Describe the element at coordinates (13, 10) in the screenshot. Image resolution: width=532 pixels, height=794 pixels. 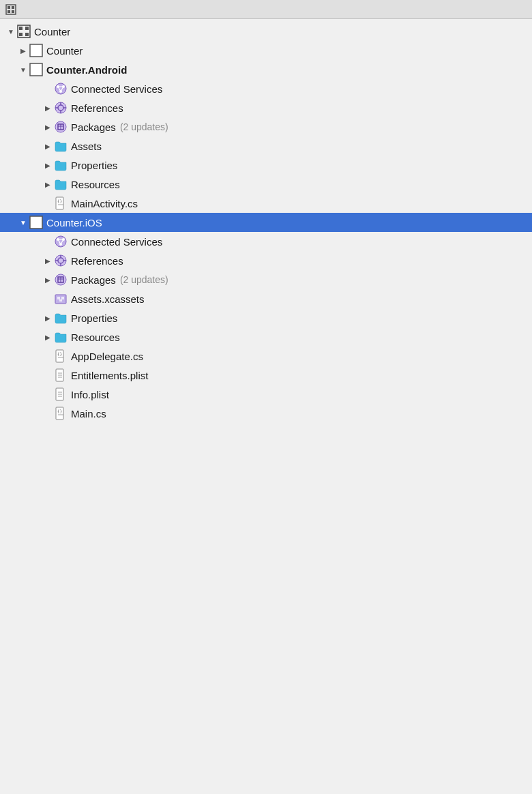
I see `title-bar-left` at that location.